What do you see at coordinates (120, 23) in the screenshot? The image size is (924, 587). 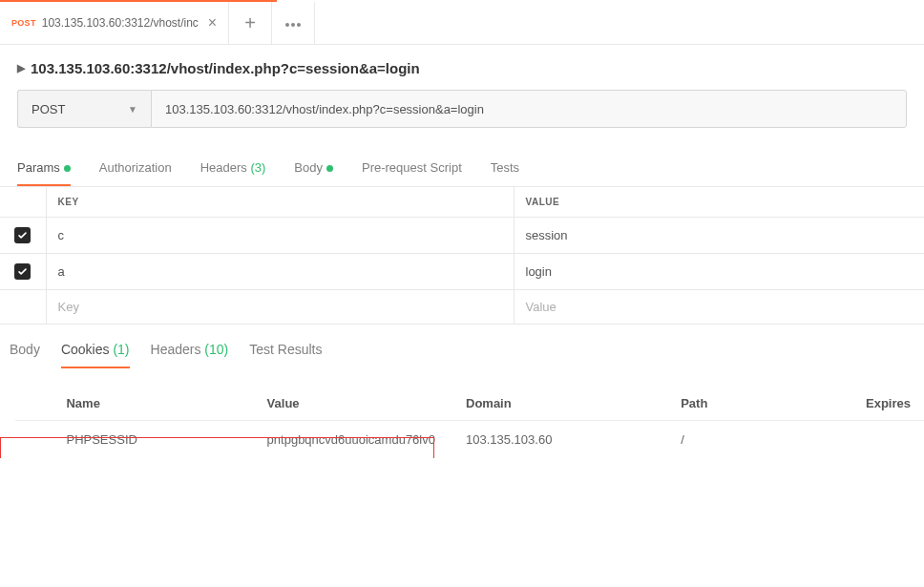 I see `tab-title: 103.135.103.60:3312/vhost/inc` at bounding box center [120, 23].